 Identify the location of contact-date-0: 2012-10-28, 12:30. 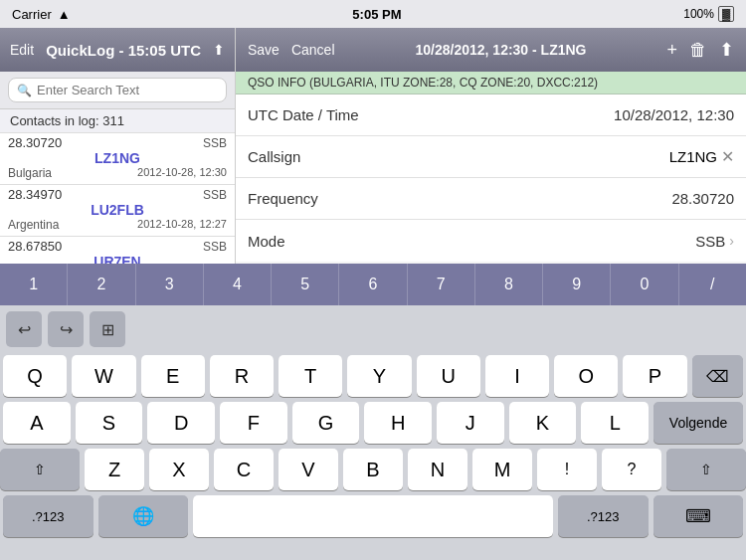
(182, 173).